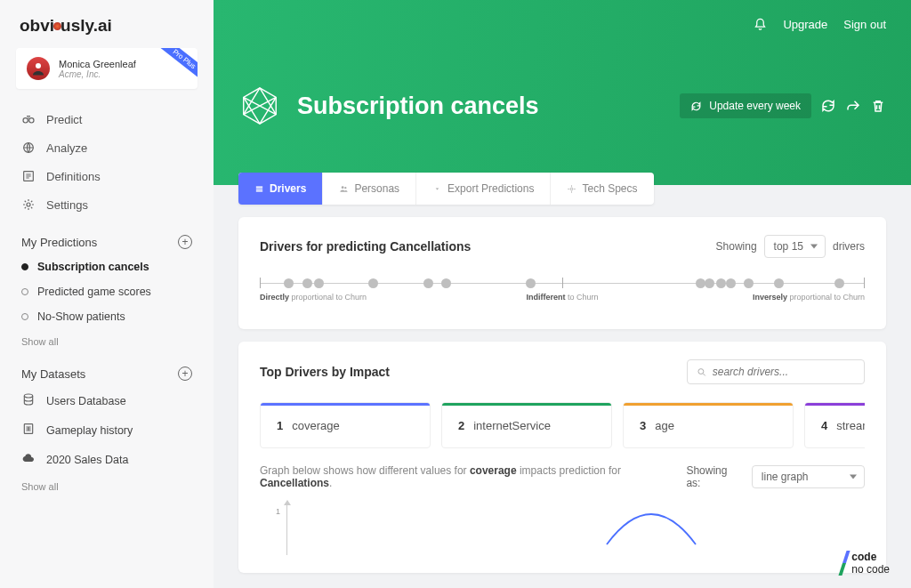 The width and height of the screenshot is (911, 588). Describe the element at coordinates (73, 176) in the screenshot. I see `nav-label: Definitions` at that location.